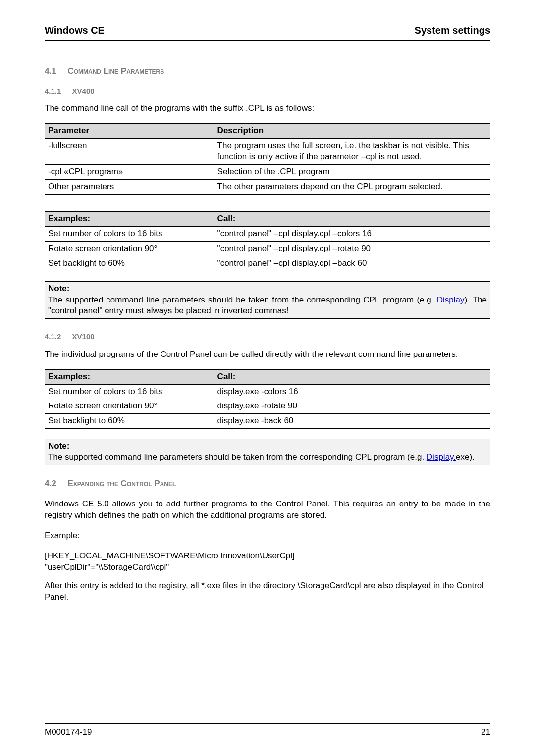  Describe the element at coordinates (352, 421) in the screenshot. I see `call-cell: display.exe -back 60` at that location.